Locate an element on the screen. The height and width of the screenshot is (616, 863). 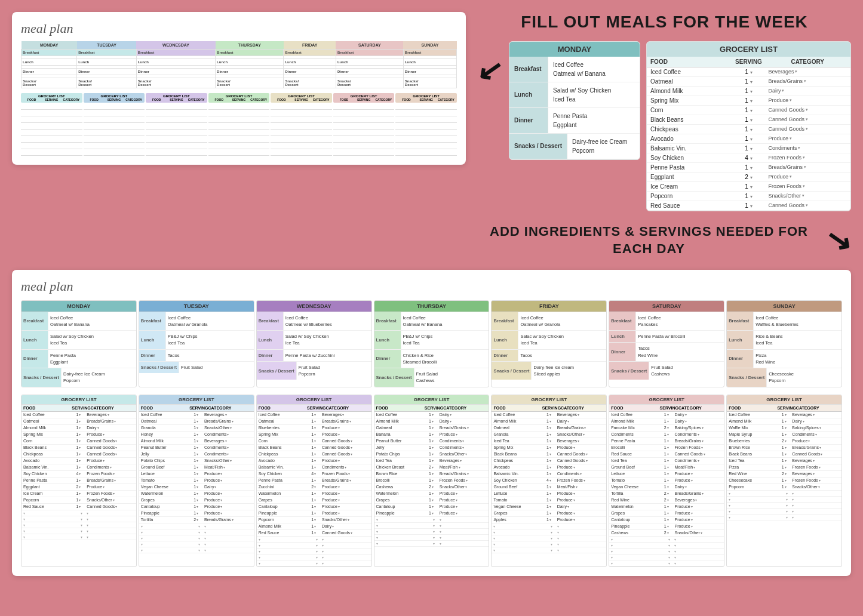
breakfast-label: Breakfast is located at coordinates (529, 69).